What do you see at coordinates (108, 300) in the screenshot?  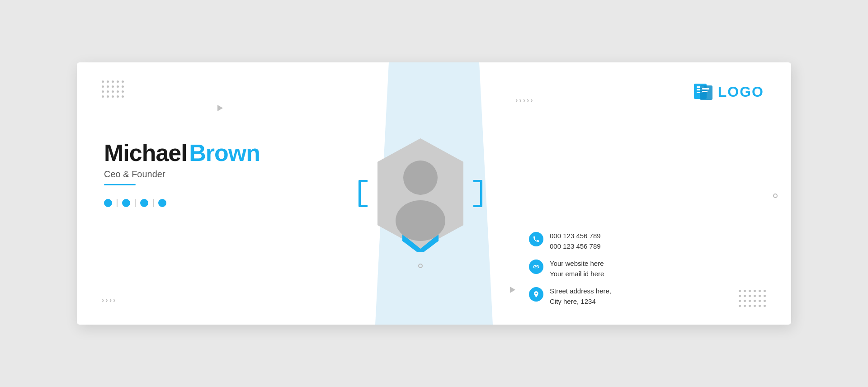 I see `arrows-bottom-left: › › › ›` at bounding box center [108, 300].